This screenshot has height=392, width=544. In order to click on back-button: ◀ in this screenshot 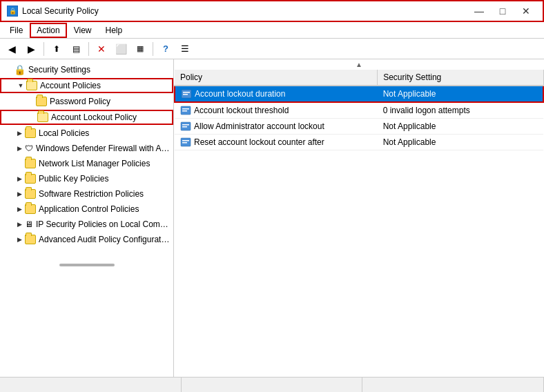, I will do `click(12, 49)`.